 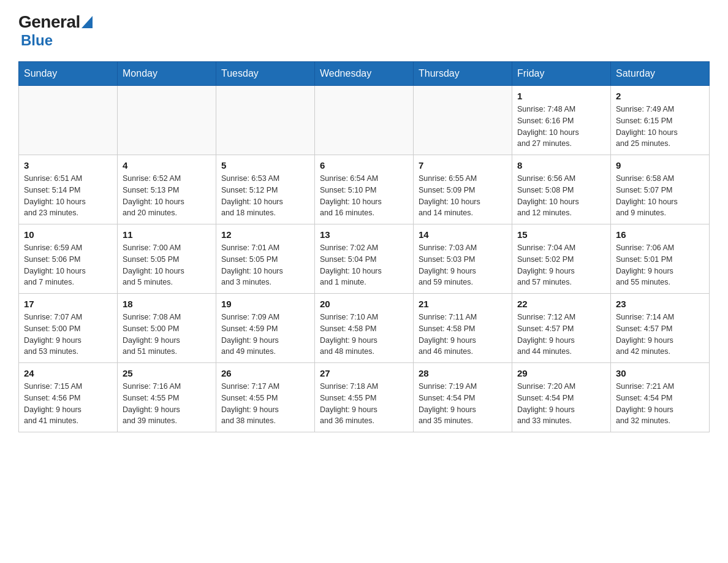 I want to click on day-info: Sunrise: 7:06 AM Sunset: 5:01 PM Dayligh…, so click(x=660, y=265).